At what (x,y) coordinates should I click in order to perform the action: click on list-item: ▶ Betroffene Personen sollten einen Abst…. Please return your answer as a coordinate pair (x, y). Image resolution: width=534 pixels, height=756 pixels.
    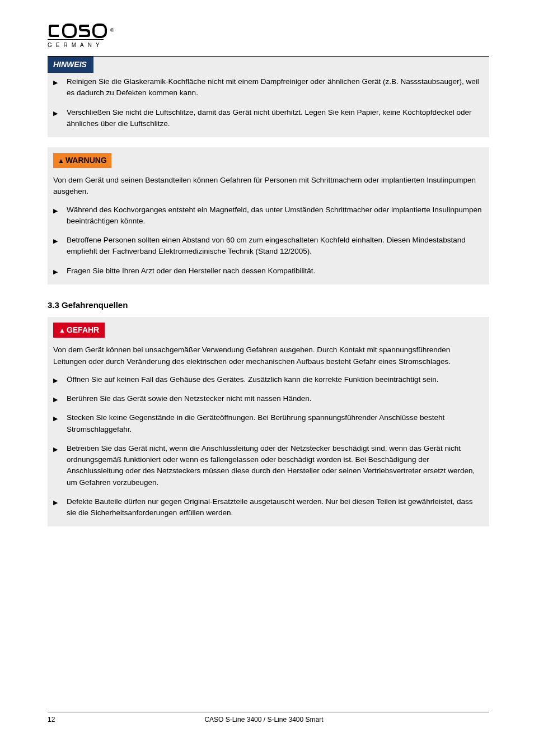
    Looking at the image, I should click on (269, 246).